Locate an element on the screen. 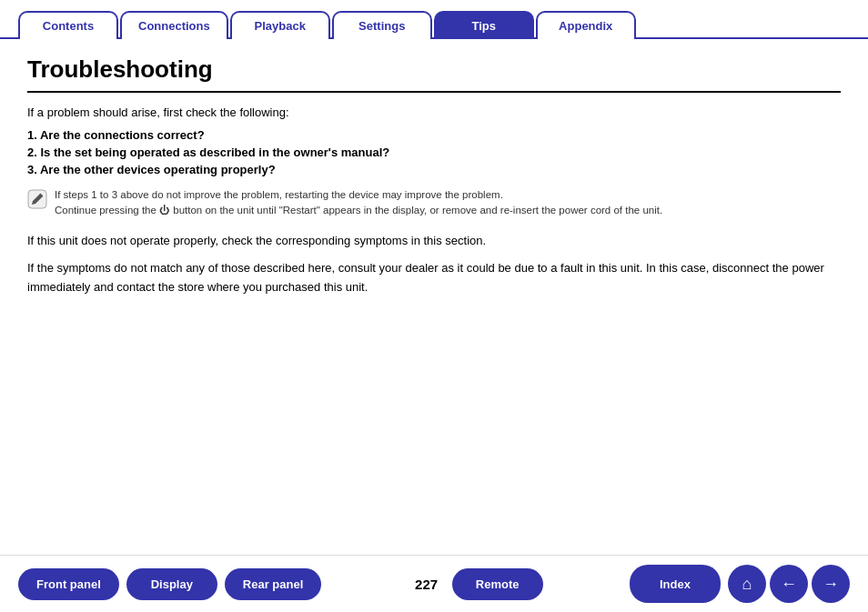  page-number: 227 is located at coordinates (427, 584).